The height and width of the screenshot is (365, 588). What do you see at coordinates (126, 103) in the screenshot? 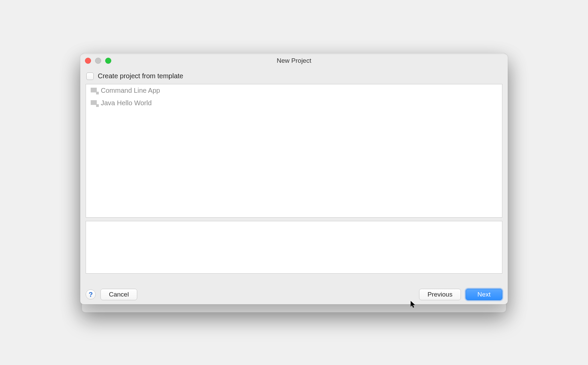
I see `template-item-label: Java Hello World` at bounding box center [126, 103].